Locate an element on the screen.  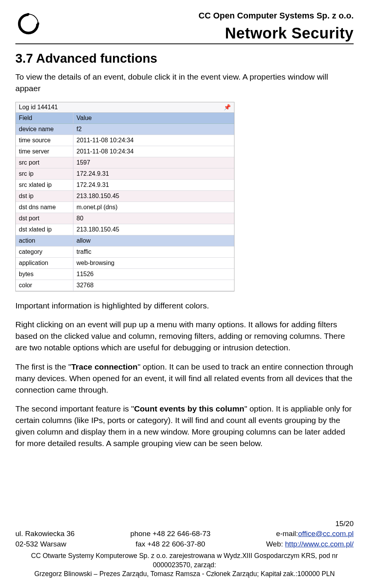
web-link: http://www.cc.com.pl/ is located at coordinates (319, 544).